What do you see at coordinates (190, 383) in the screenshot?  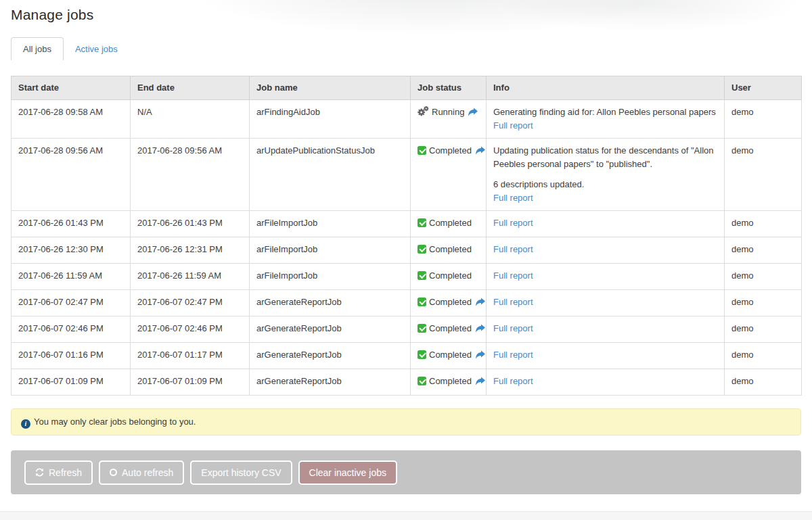 I see `end-date-cell: 2017-06-07 01:09 PM` at bounding box center [190, 383].